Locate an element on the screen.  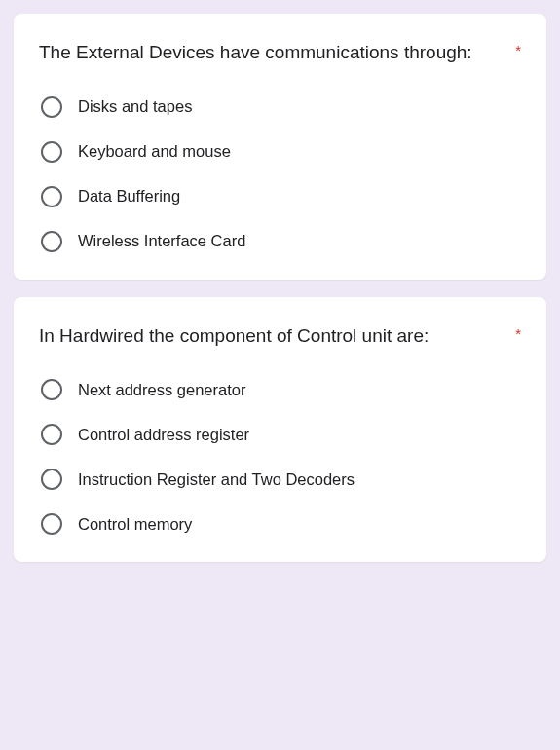
radio-option: Control memory is located at coordinates (280, 524).